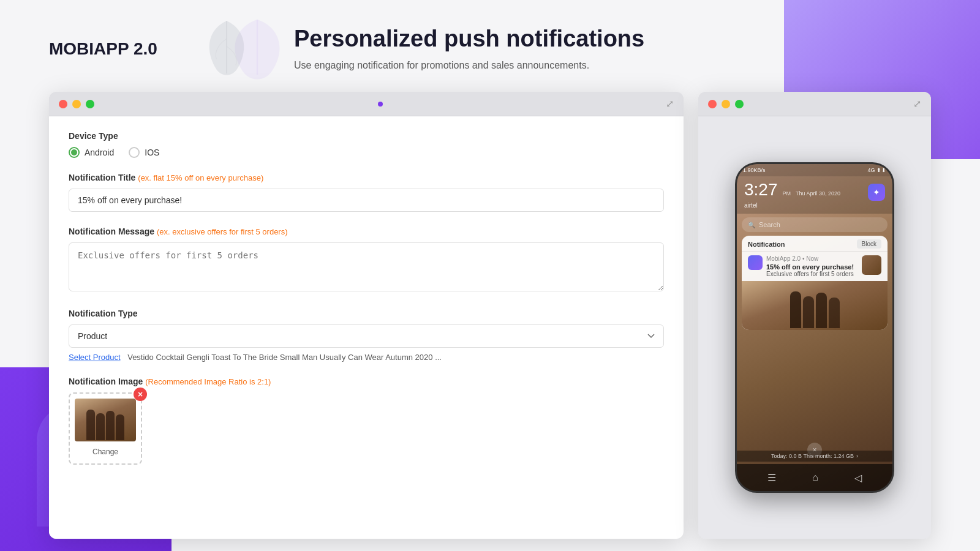  I want to click on preview-maximize-button, so click(739, 104).